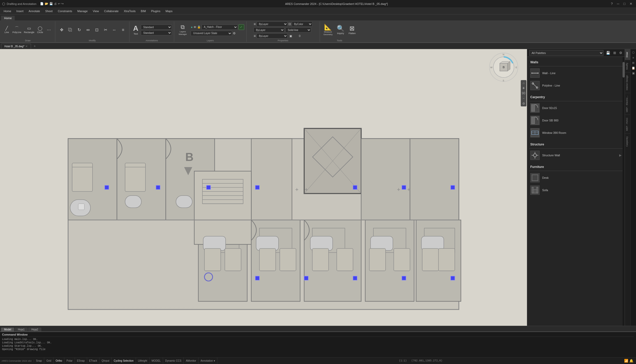 The image size is (636, 364). What do you see at coordinates (96, 11) in the screenshot?
I see `menu-item-view: View` at bounding box center [96, 11].